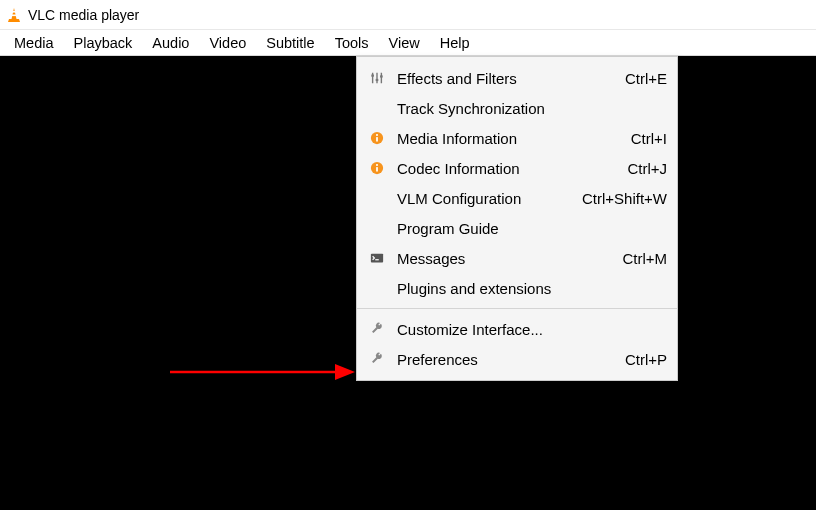  What do you see at coordinates (408, 43) in the screenshot?
I see `menubar: Media Playback Audio Video Subtitle Tool…` at bounding box center [408, 43].